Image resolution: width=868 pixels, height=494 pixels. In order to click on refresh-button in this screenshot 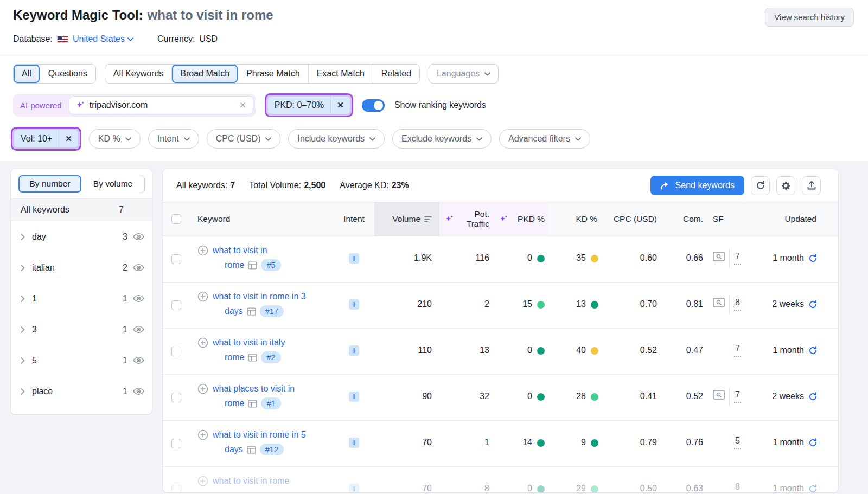, I will do `click(761, 185)`.